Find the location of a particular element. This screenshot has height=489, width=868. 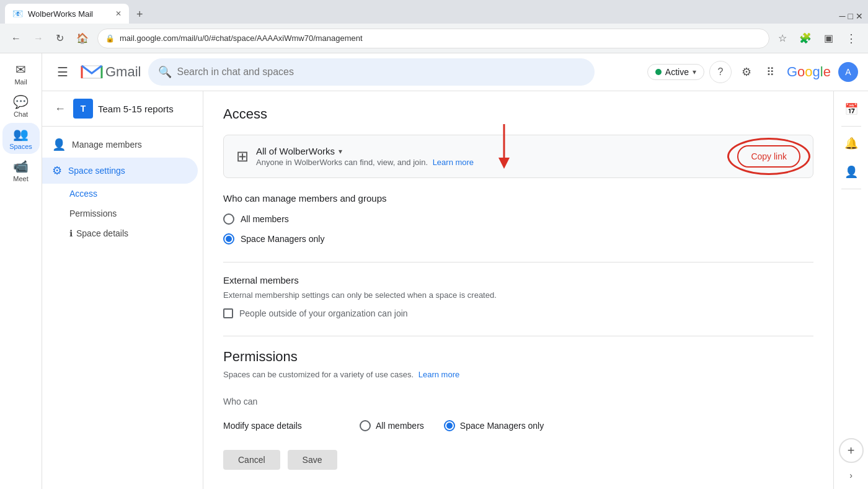

permissions-section-title: Permissions is located at coordinates (518, 357).